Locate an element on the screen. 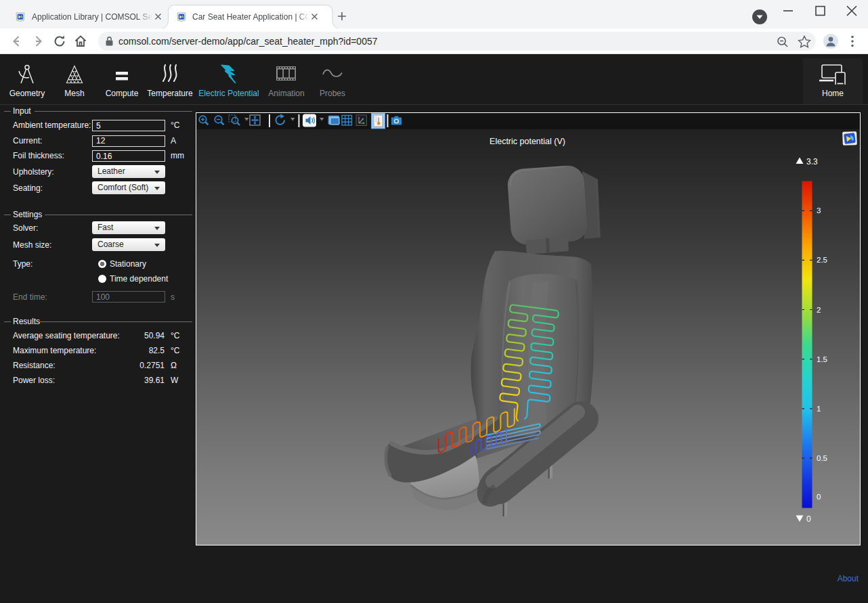 The image size is (868, 603). svg-text: 2 is located at coordinates (819, 310).